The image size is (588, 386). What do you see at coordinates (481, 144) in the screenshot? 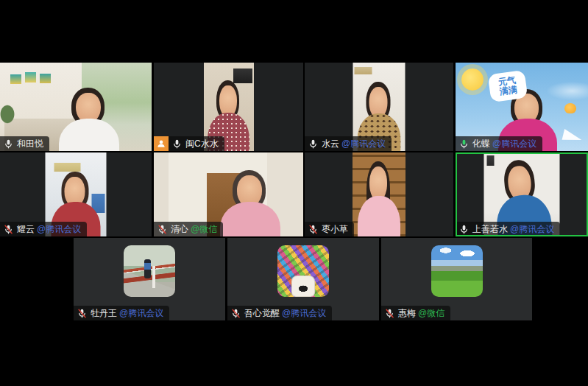
I see `participant-name: 化蝶` at bounding box center [481, 144].